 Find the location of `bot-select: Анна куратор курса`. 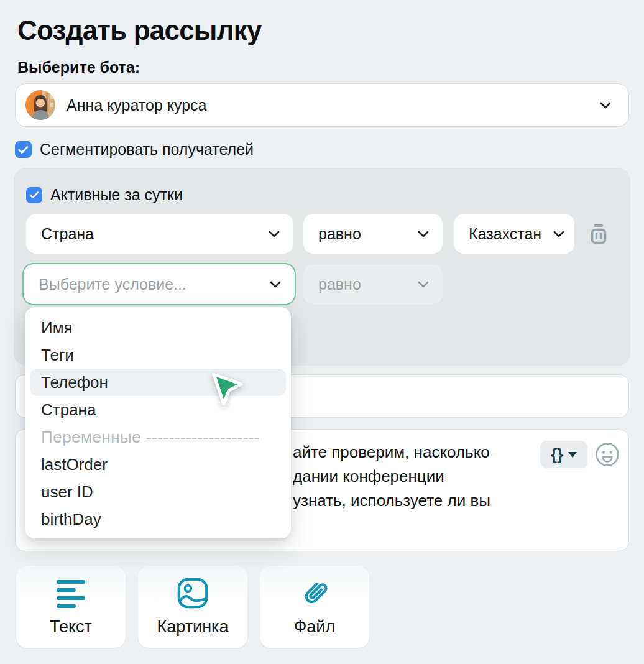

bot-select: Анна куратор курса is located at coordinates (322, 105).